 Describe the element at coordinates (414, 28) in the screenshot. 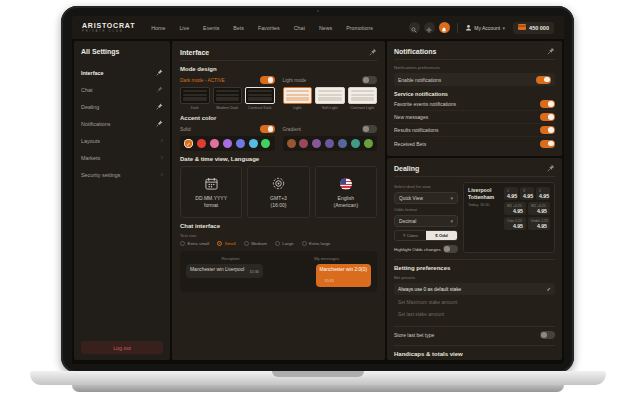

I see `search-button` at that location.